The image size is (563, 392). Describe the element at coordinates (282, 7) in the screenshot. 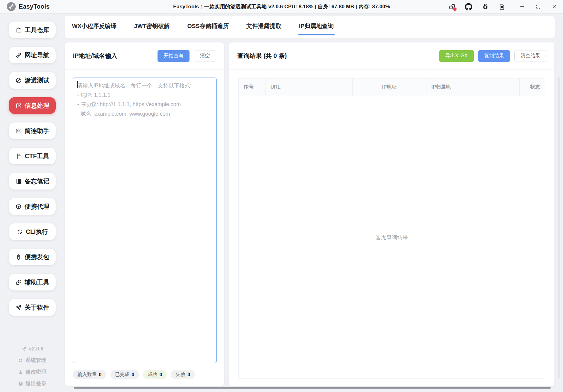

I see `titlebar: EasyTools：一款实用的渗透测试工具箱 v2.0.6 CPU: 8.18%…` at that location.